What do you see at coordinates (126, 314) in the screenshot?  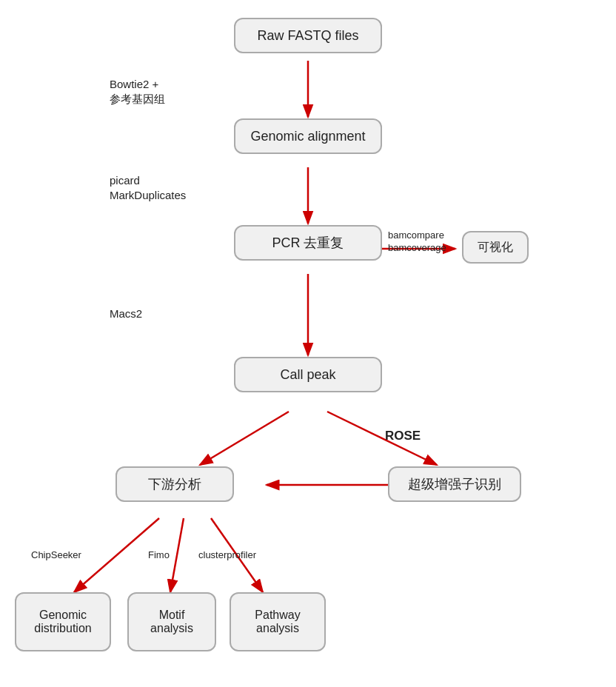 I see `macs2-label: Macs2` at bounding box center [126, 314].